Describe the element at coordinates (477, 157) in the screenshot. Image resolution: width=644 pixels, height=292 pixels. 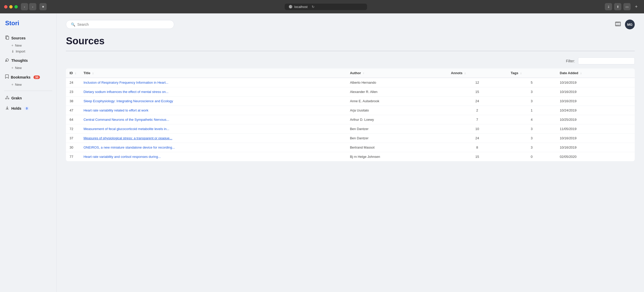
I see `cell-annots-8: 15` at that location.